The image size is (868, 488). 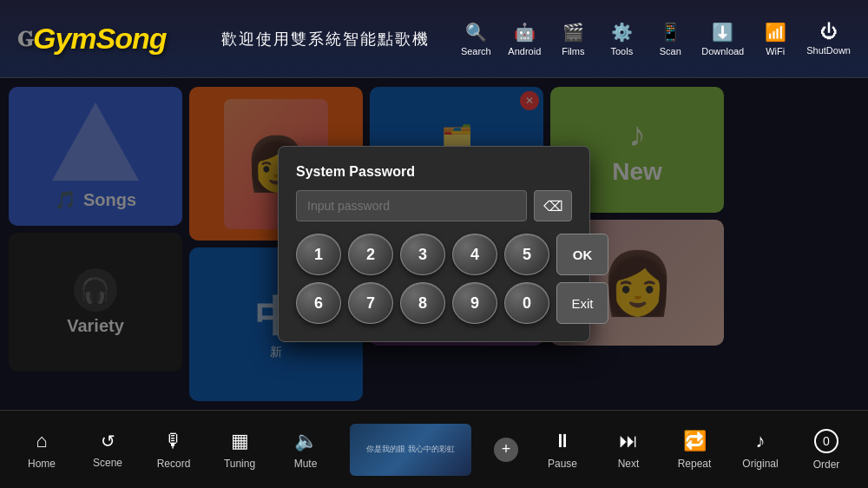 What do you see at coordinates (562, 441) in the screenshot?
I see `pause-icon: ⏸` at bounding box center [562, 441].